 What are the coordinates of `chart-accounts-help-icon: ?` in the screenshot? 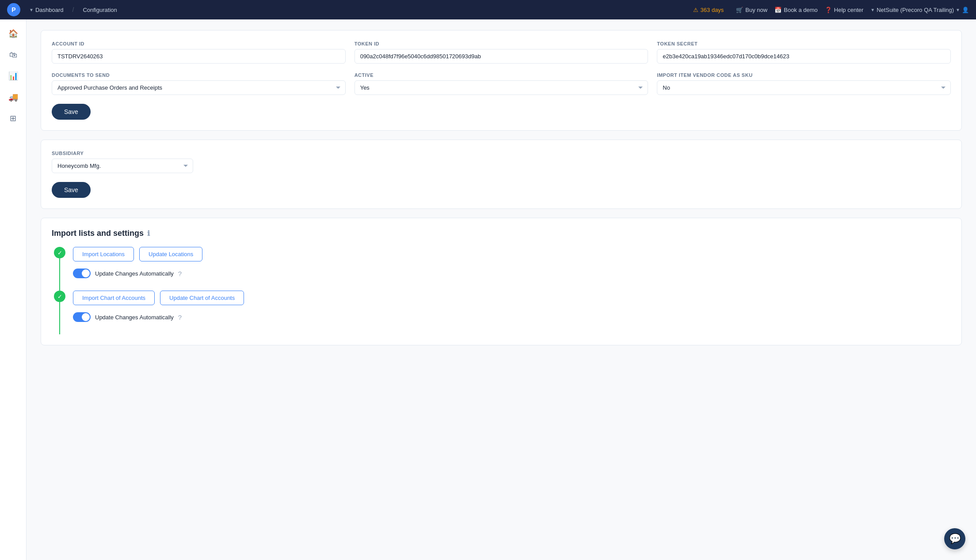 It's located at (180, 317).